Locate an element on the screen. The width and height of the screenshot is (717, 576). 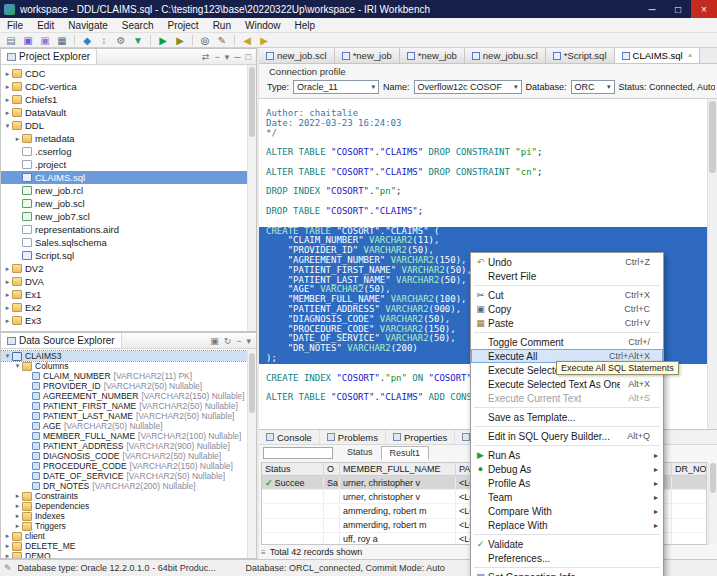
grid-scrollbar is located at coordinates (712, 504).